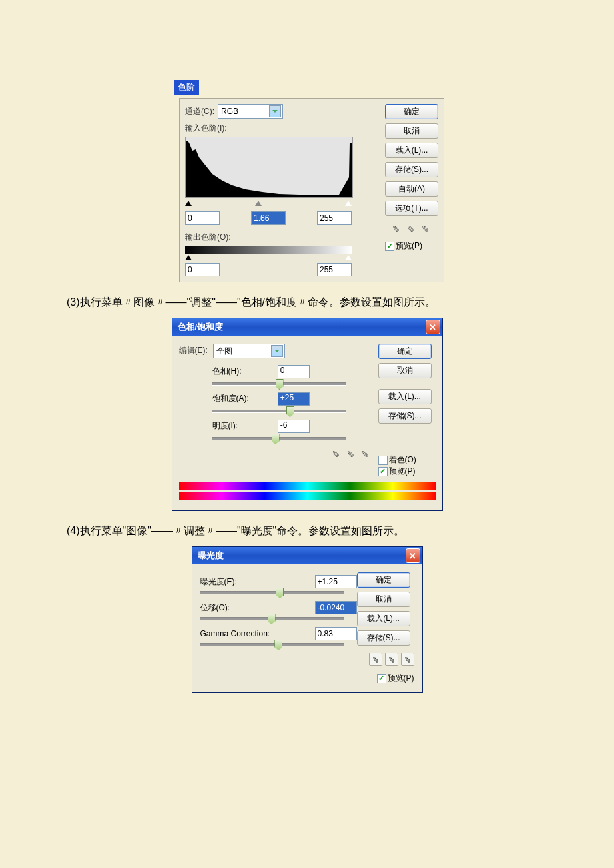 This screenshot has width=614, height=868. What do you see at coordinates (258, 203) in the screenshot?
I see `gray-point-marker` at bounding box center [258, 203].